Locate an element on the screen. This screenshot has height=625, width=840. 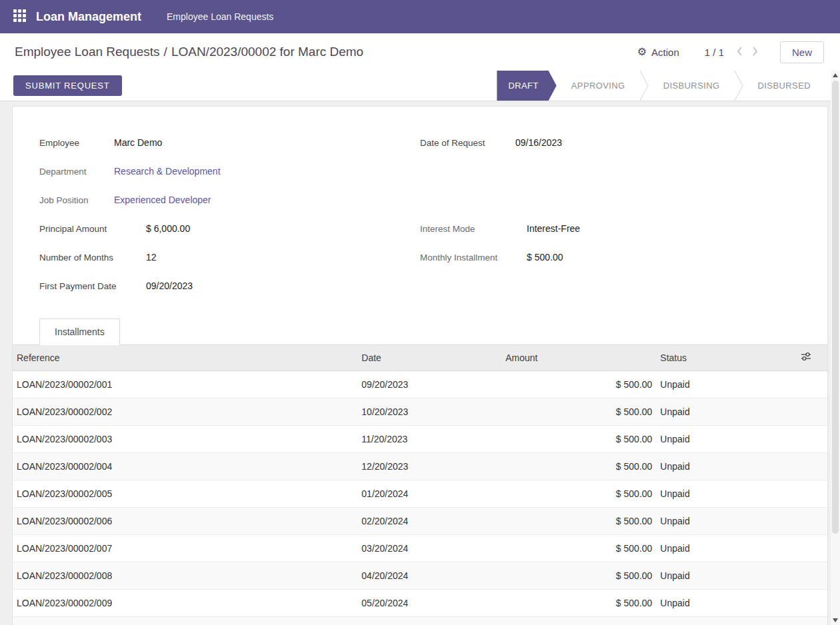
field-monthly-installment: Monthly Installment $ 500.00 is located at coordinates (611, 259).